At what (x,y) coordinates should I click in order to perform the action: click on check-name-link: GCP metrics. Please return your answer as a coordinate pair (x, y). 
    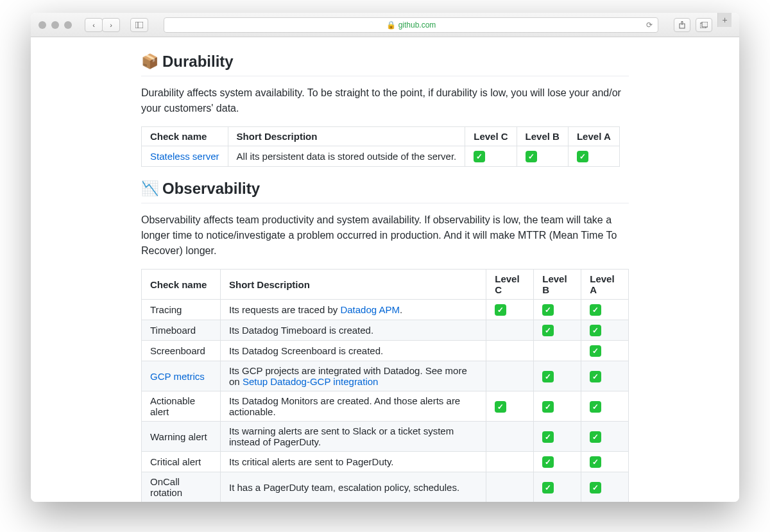
    Looking at the image, I should click on (177, 376).